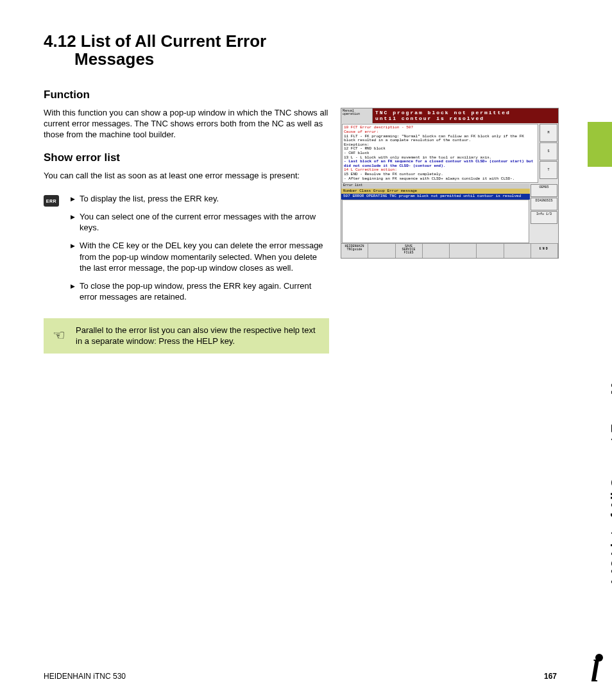 This screenshot has height=700, width=612. Describe the element at coordinates (300, 676) in the screenshot. I see `page-footer: HEIDENHAIN iTNC 530 167` at that location.